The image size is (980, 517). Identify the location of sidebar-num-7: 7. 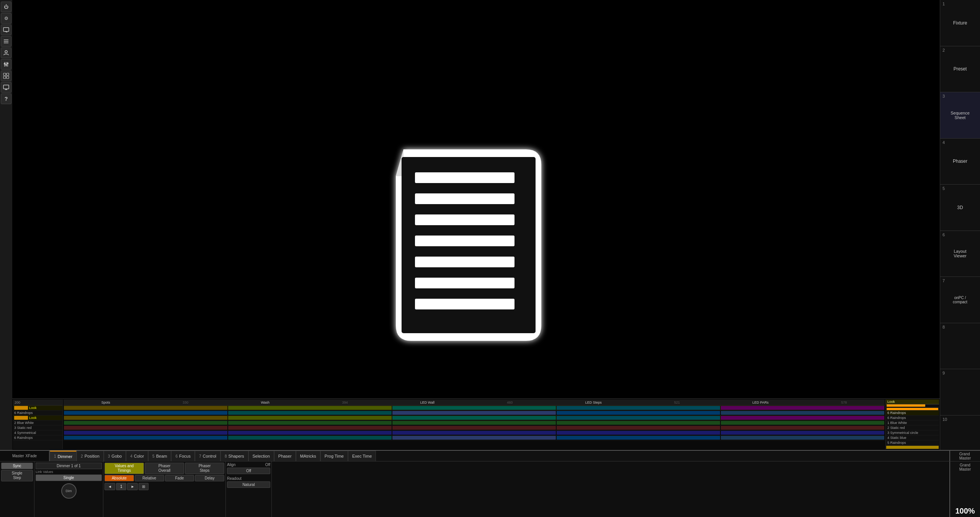
(944, 281).